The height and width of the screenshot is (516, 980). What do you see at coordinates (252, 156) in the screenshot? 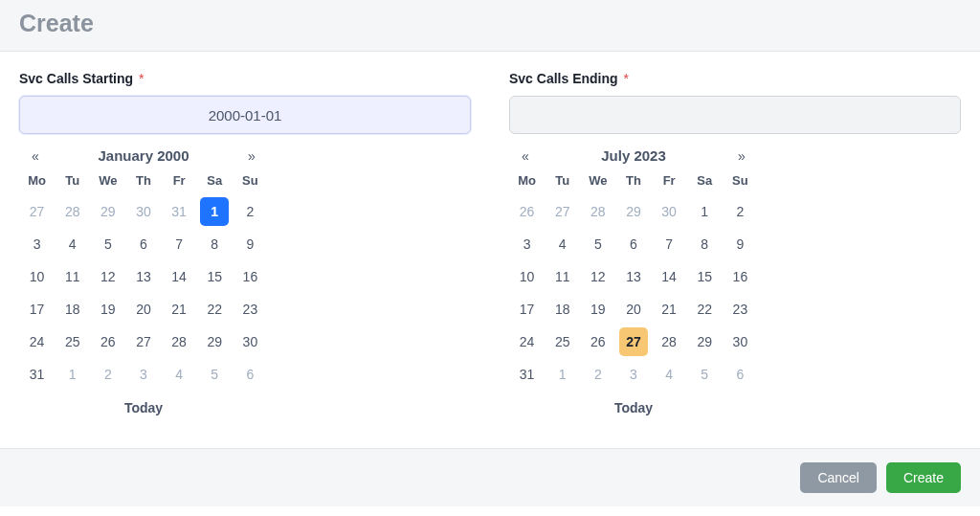
I see `start-cal-next: »` at bounding box center [252, 156].